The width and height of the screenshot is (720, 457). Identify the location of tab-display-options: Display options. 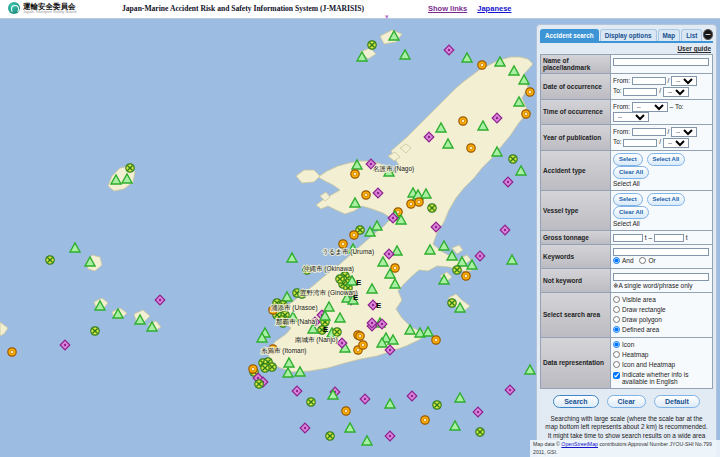
(628, 35).